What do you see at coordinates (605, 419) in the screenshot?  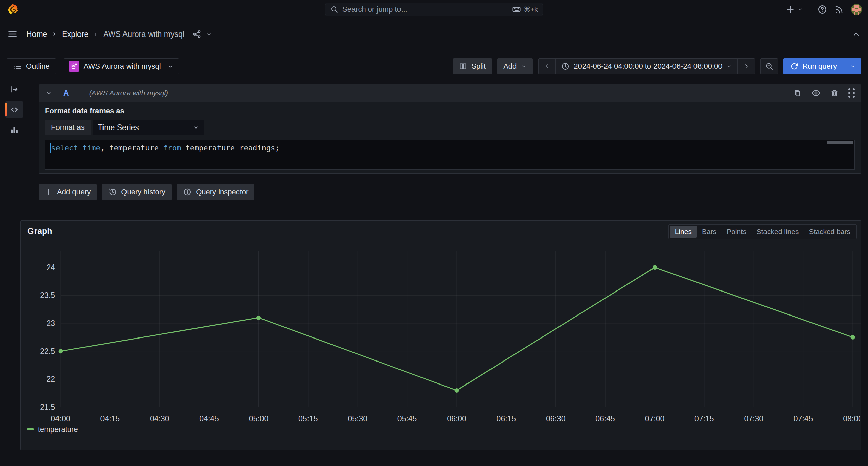 I see `svg-text: 06:45` at bounding box center [605, 419].